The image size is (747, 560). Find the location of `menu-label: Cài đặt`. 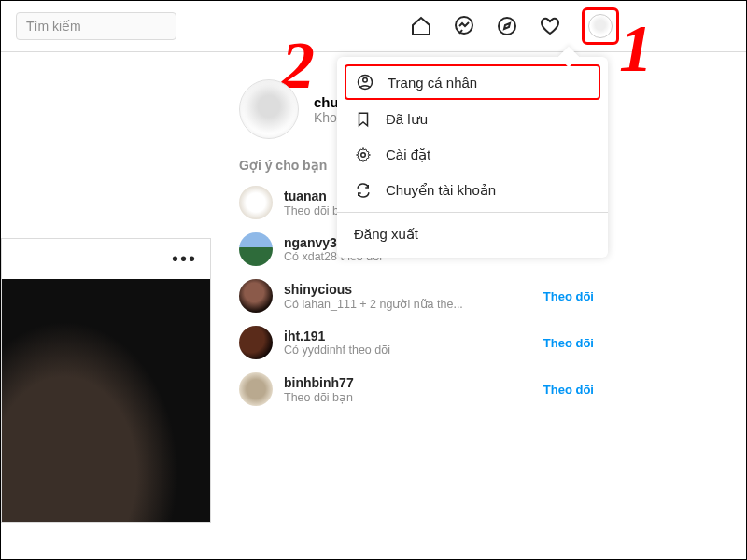

menu-label: Cài đặt is located at coordinates (408, 155).